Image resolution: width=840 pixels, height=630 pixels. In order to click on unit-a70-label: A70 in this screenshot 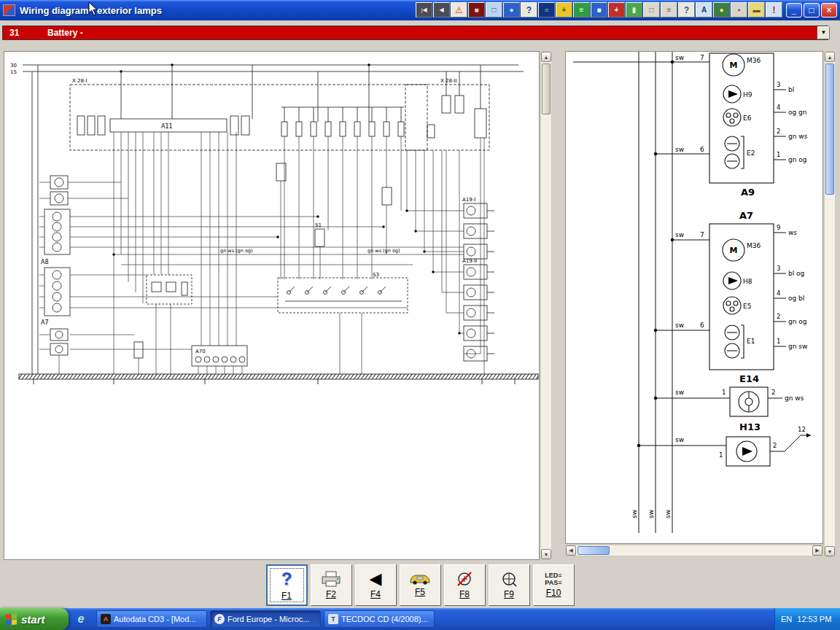, I will do `click(201, 351)`.